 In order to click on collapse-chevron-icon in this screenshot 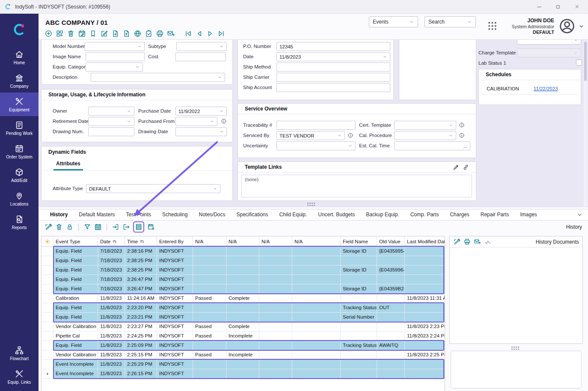, I will do `click(579, 215)`.